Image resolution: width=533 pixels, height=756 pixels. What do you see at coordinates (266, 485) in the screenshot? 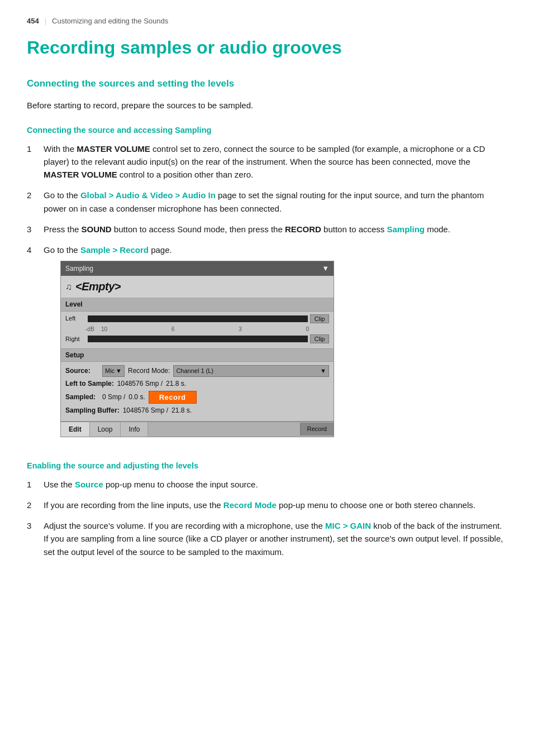
I see `section2-step-1: 1 Use the Source pop-up menu to choose t…` at bounding box center [266, 485].